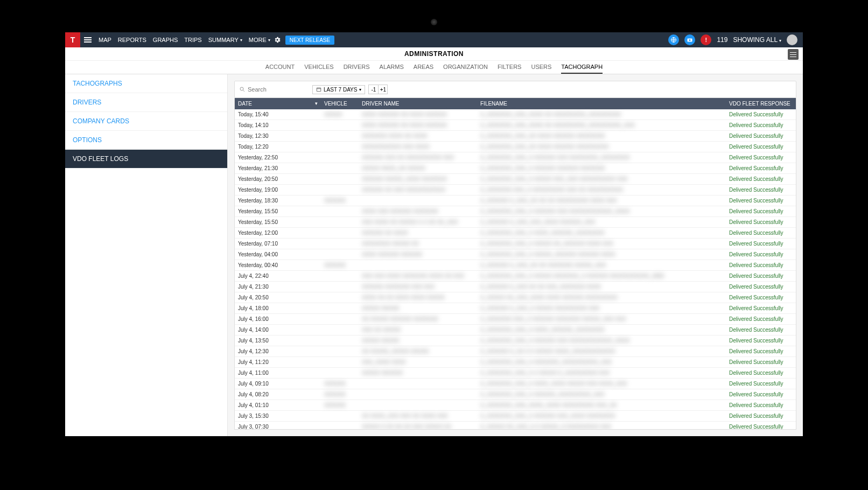  Describe the element at coordinates (146, 84) in the screenshot. I see `sidebar-item-tachographs: TACHOGRAPHS` at that location.